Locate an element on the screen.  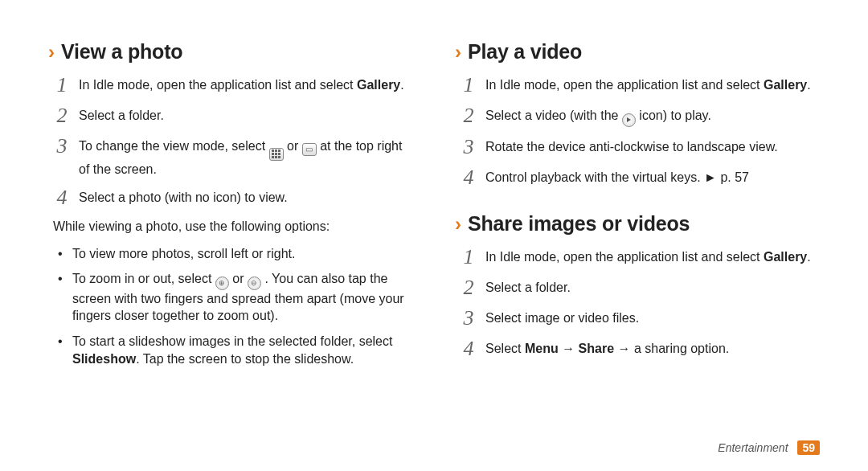
step-body: Control playback with the virtual keys. … is located at coordinates (617, 178).